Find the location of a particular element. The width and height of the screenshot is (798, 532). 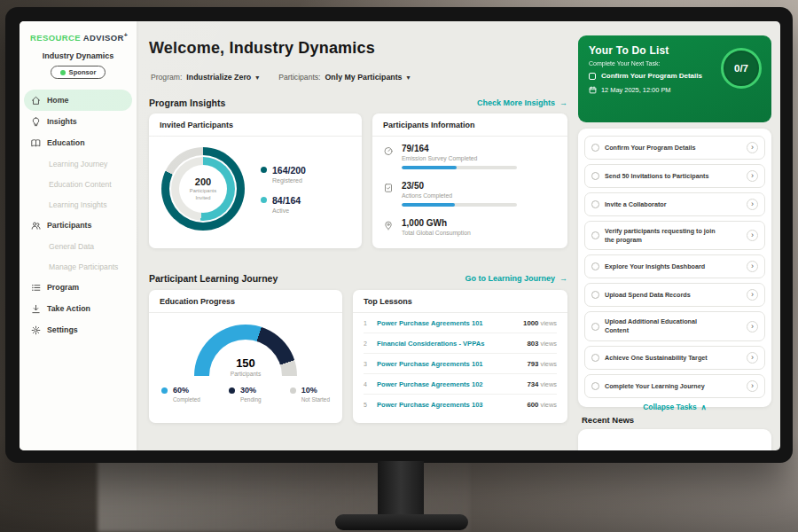

task-label: Explore Your Insights Dashboard is located at coordinates (654, 267).